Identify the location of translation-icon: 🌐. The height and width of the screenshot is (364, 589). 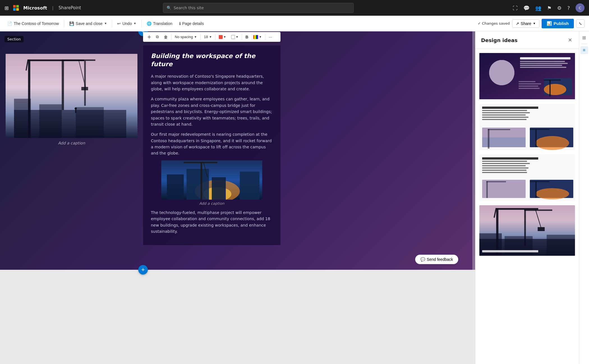
(149, 24).